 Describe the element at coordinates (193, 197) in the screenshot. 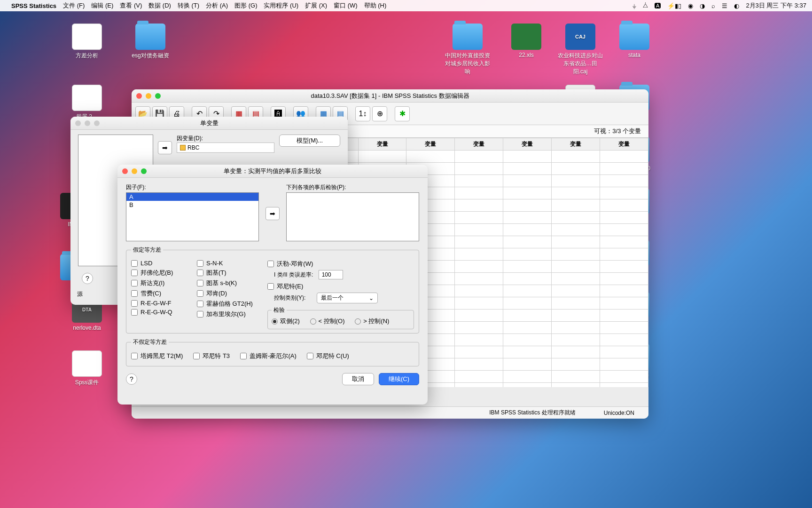

I see `list-item: A` at that location.